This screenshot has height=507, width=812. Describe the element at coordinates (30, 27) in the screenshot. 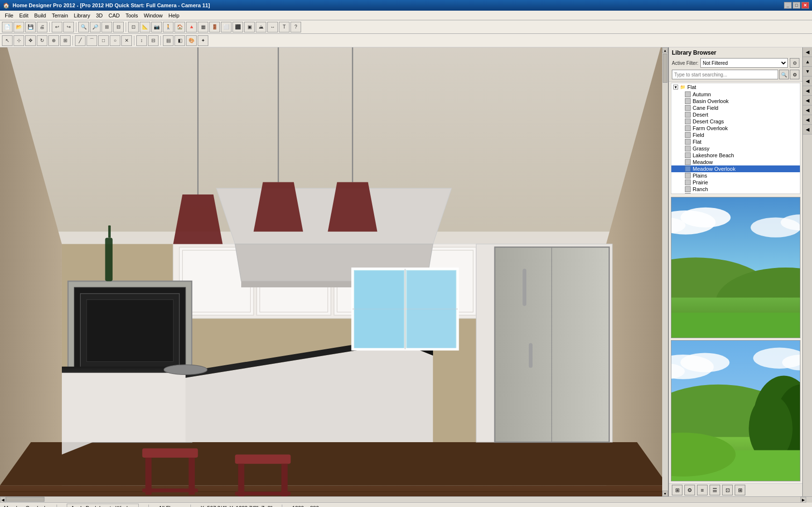

I see `save-button: 💾` at that location.